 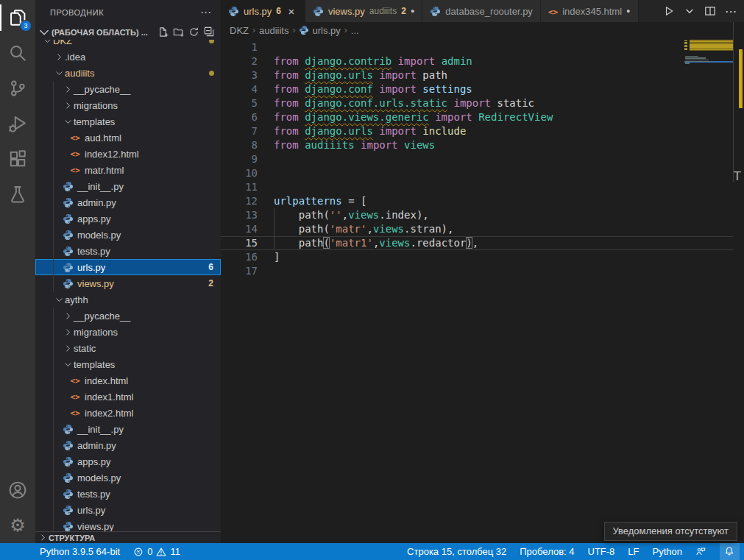 I want to click on tab-views-py: views.pyaudiiits2●, so click(x=364, y=11).